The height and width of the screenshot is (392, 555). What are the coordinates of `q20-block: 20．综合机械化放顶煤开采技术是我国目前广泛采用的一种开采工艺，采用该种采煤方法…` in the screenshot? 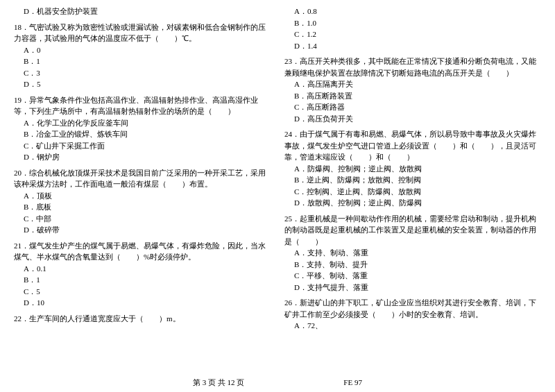 It's located at (142, 201).